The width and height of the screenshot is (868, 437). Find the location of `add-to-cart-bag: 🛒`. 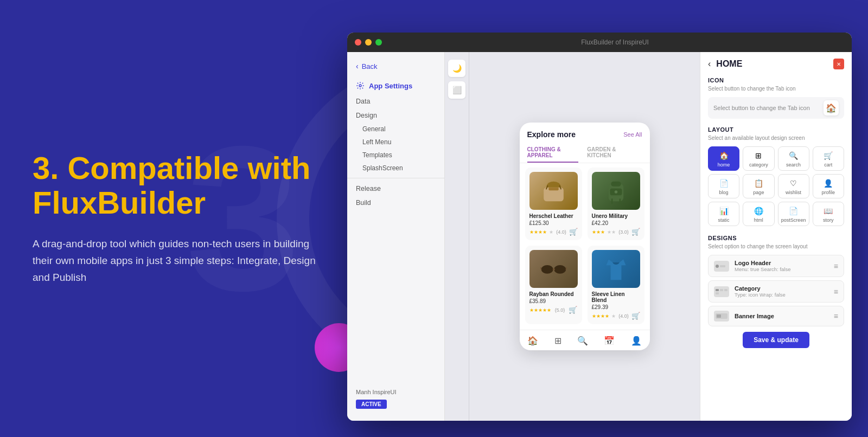

add-to-cart-bag: 🛒 is located at coordinates (573, 232).